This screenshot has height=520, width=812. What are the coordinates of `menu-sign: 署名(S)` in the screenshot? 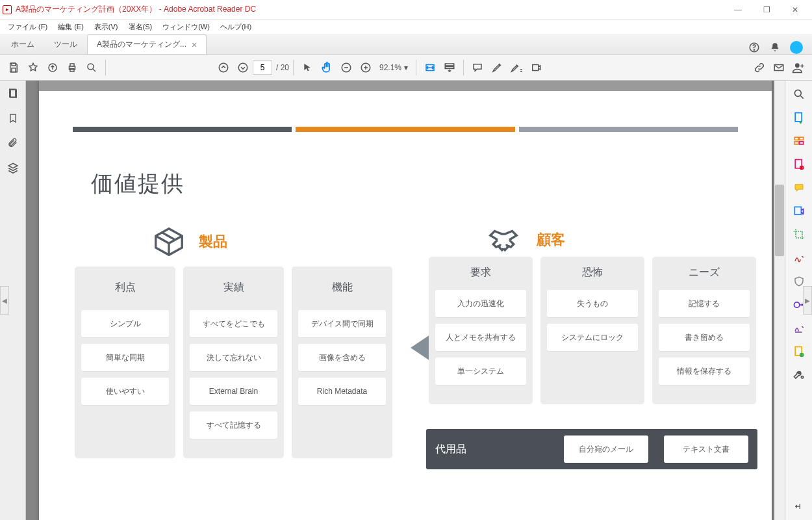 It's located at (140, 27).